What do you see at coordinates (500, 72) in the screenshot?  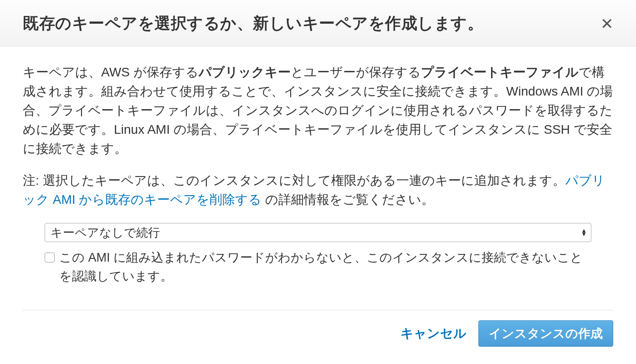 I see `desc-bold2: プライベートキーファイル` at bounding box center [500, 72].